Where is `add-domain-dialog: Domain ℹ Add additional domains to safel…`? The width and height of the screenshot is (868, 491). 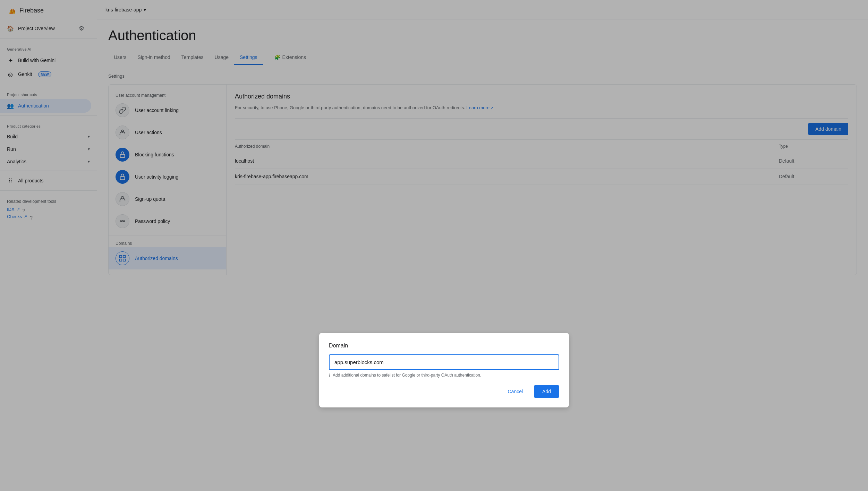
add-domain-dialog: Domain ℹ Add additional domains to safel… is located at coordinates (444, 370).